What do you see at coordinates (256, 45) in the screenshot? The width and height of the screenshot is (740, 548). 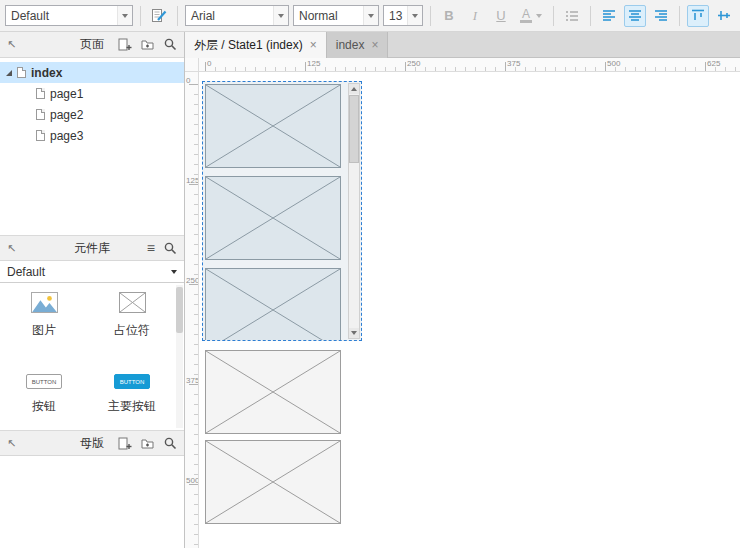 I see `tab-panel-state: 外层 / State1 (index) ×` at bounding box center [256, 45].